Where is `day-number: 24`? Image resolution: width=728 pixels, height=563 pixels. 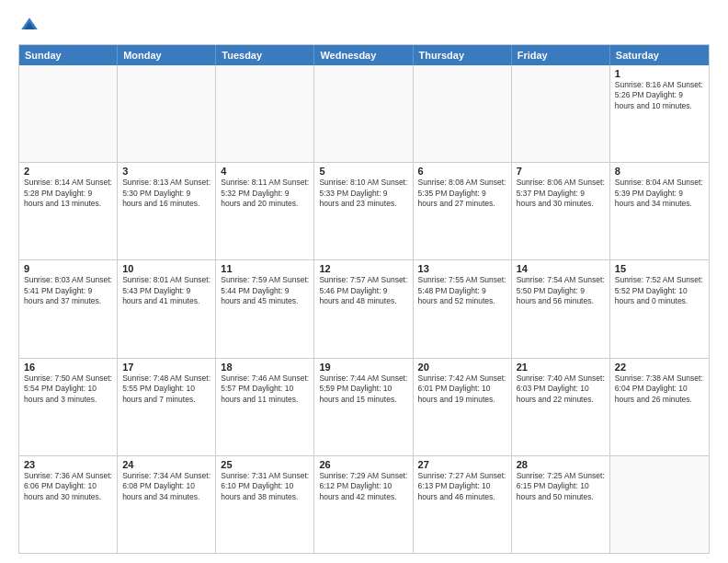
day-number: 24 is located at coordinates (166, 465).